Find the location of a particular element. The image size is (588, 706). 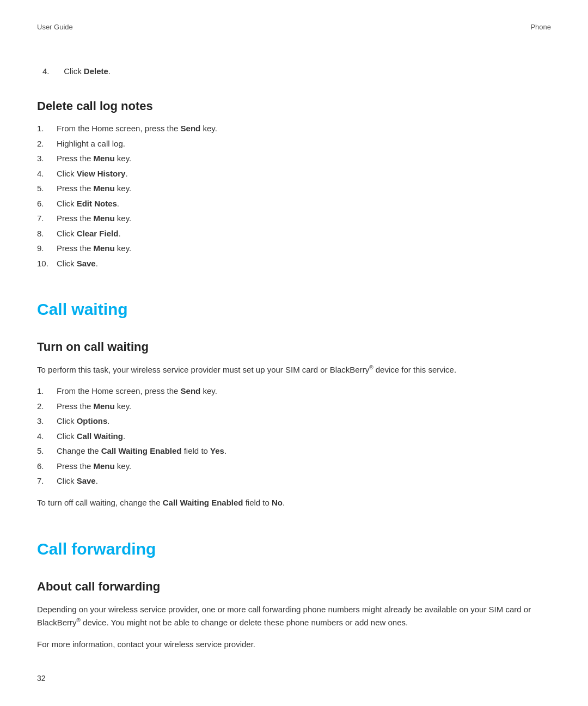

list-item: 2. Press the Menu key. is located at coordinates (294, 406).